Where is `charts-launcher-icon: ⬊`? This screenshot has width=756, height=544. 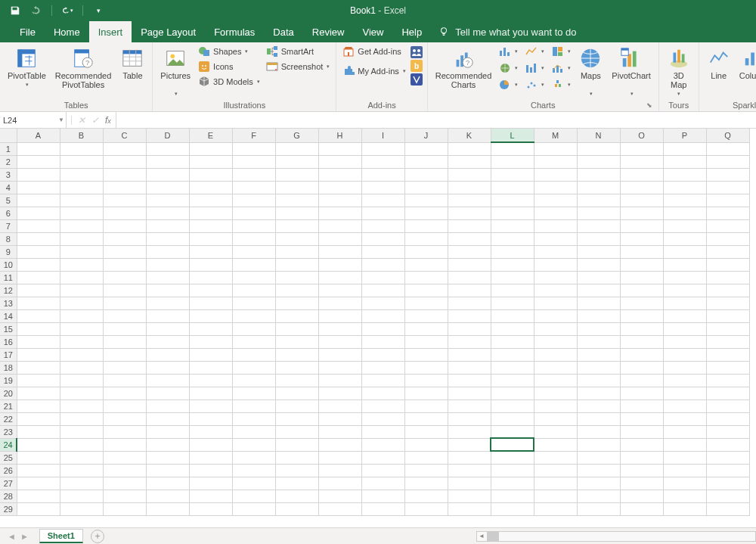 charts-launcher-icon: ⬊ is located at coordinates (649, 105).